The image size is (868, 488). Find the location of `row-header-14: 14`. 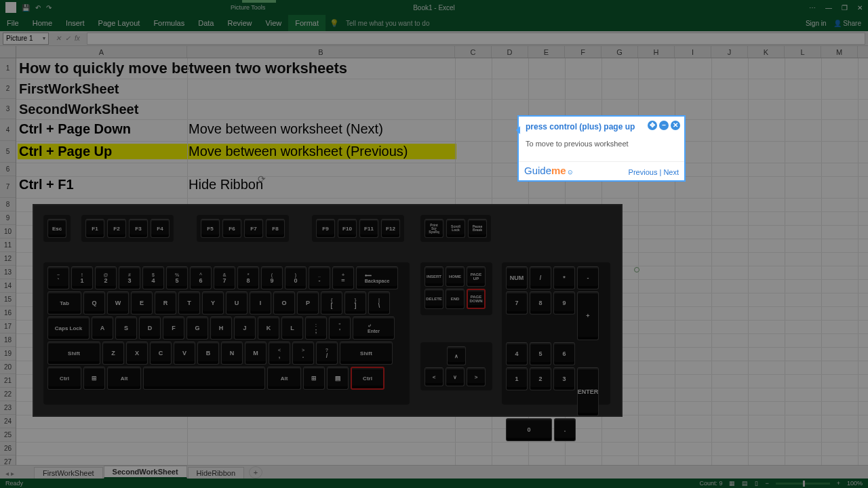

row-header-14: 14 is located at coordinates (8, 286).